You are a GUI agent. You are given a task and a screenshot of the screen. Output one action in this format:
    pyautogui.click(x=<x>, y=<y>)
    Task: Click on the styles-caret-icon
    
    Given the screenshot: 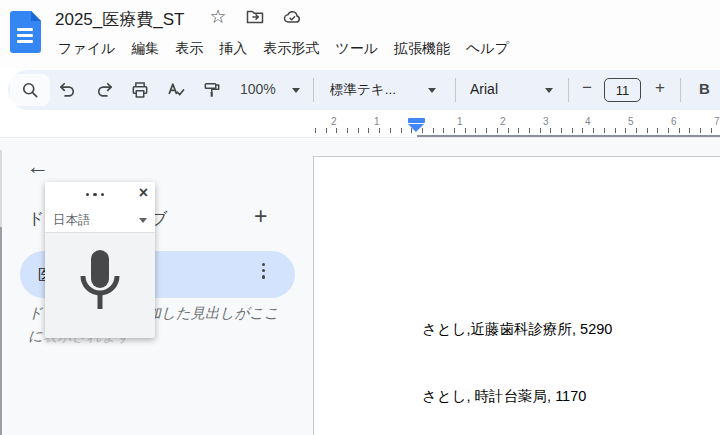 What is the action you would take?
    pyautogui.click(x=432, y=90)
    